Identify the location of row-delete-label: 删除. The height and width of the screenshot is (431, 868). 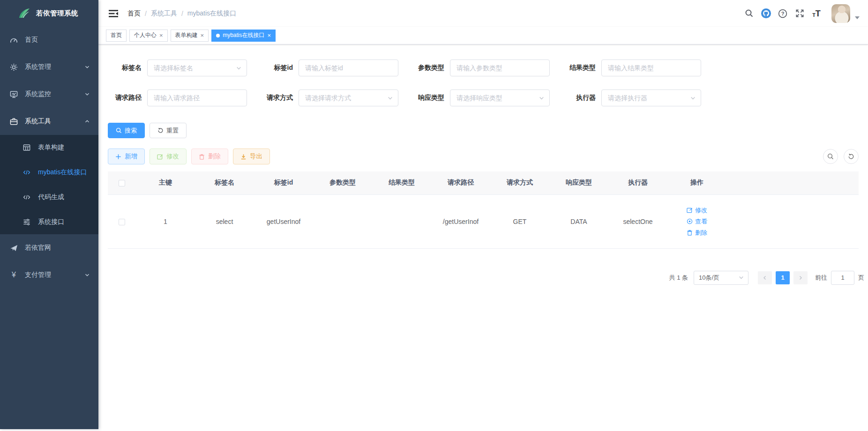
(701, 233).